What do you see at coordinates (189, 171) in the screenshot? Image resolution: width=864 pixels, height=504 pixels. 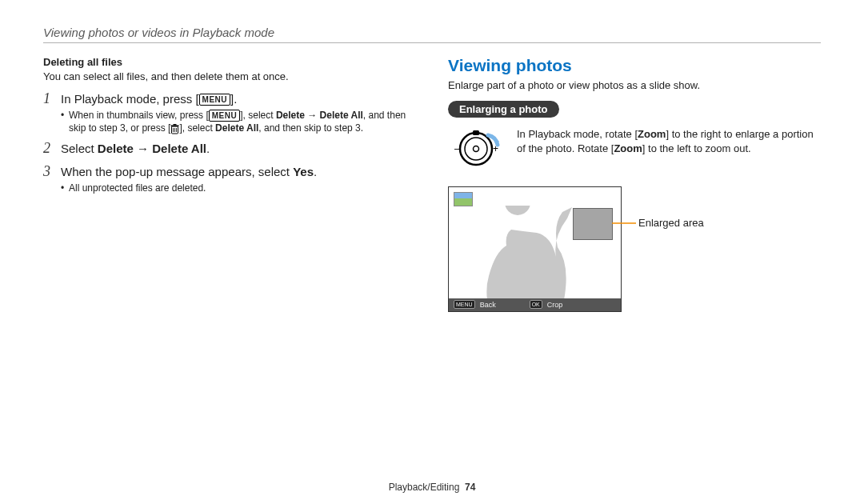 I see `step-3-text: When the pop-up message appears, select …` at bounding box center [189, 171].